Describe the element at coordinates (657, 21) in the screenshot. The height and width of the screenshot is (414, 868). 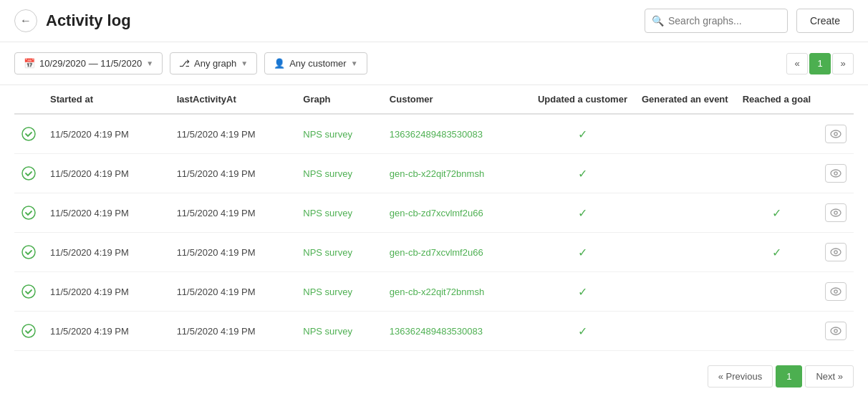
I see `search-icon: 🔍` at that location.